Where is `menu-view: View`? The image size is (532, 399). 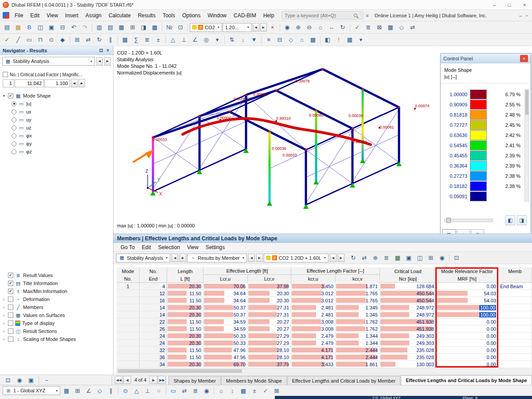 menu-view: View is located at coordinates (52, 16).